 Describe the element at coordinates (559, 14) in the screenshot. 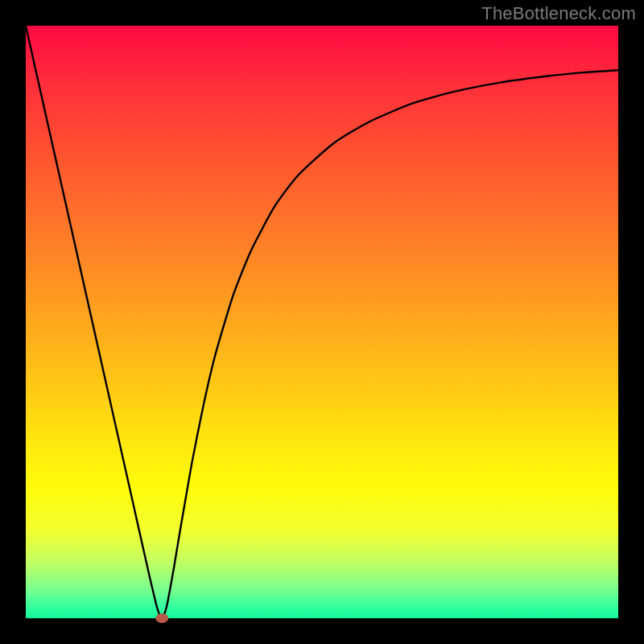

I see `watermark-text: TheBottleneck.com` at that location.